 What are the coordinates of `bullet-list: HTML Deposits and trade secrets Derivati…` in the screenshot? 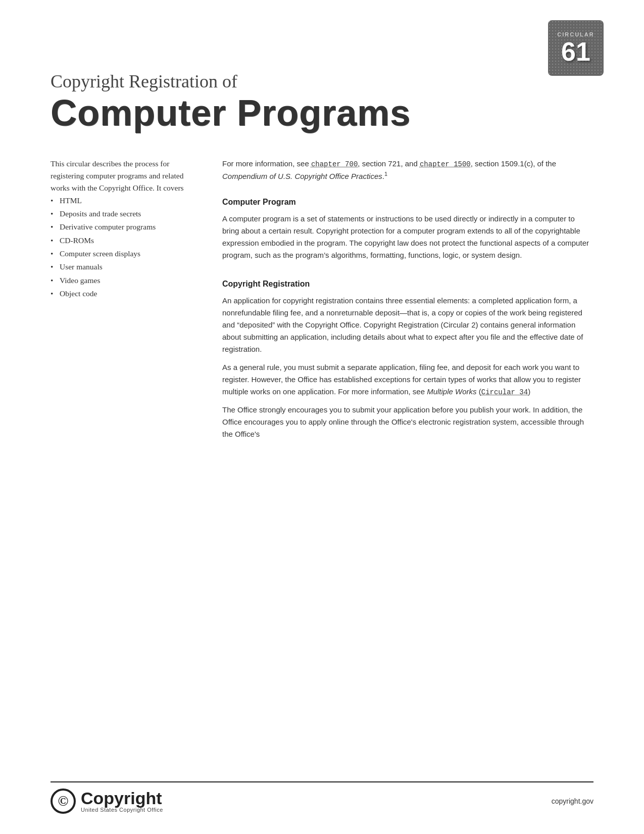 It's located at (121, 248).